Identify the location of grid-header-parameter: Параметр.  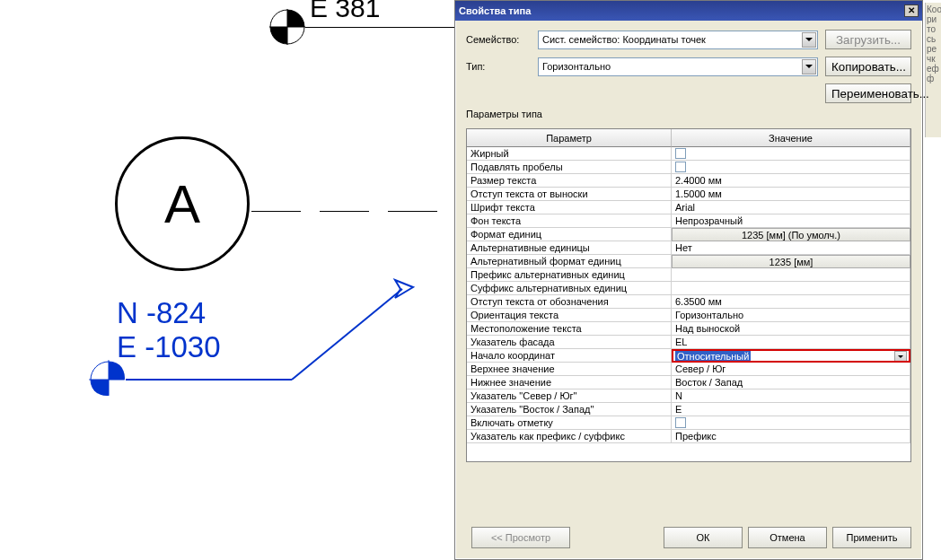
(569, 138).